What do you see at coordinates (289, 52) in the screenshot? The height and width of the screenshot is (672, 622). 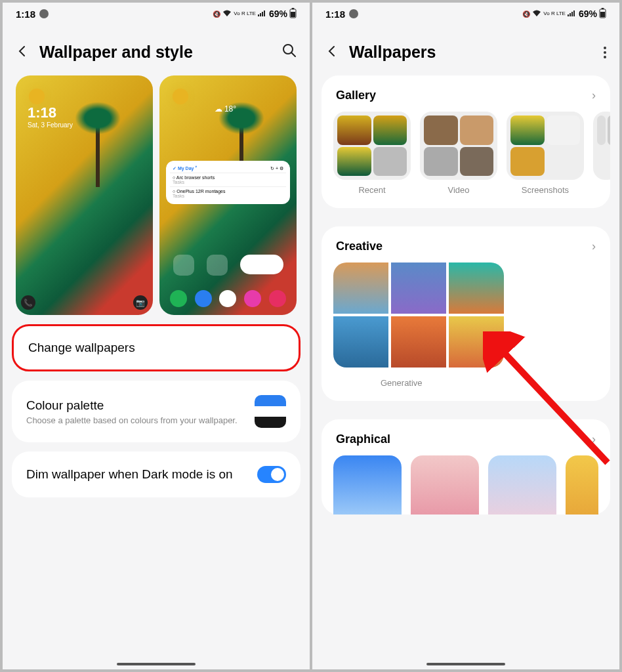 I see `search-icon` at bounding box center [289, 52].